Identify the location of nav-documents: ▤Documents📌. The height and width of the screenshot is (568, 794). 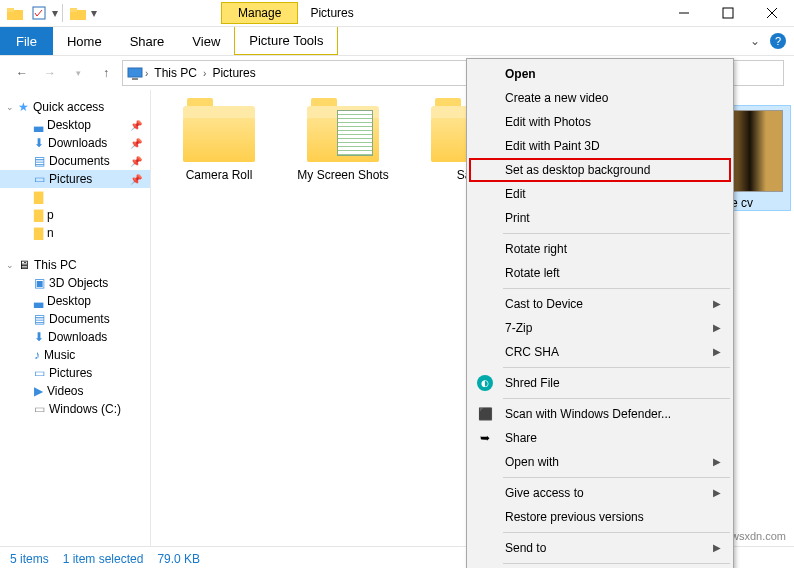
(75, 161).